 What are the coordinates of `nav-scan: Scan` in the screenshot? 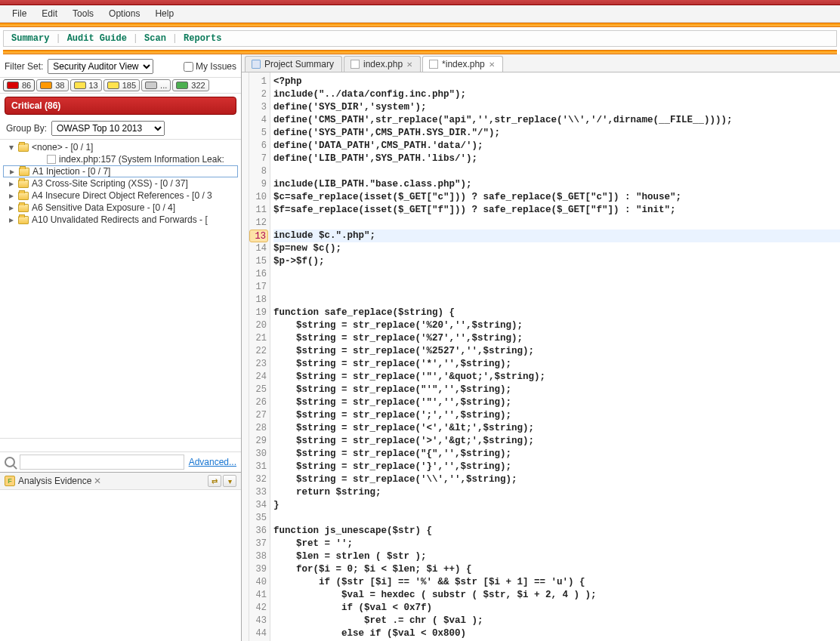 It's located at (156, 39).